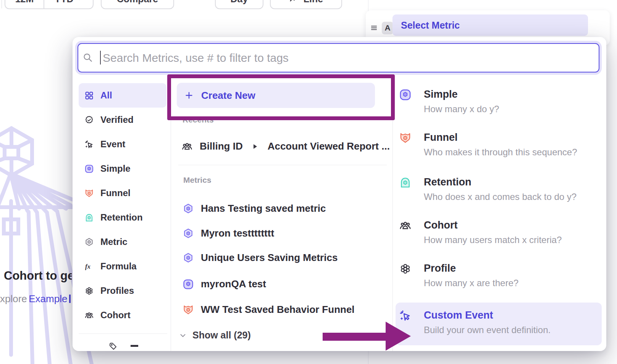 This screenshot has width=617, height=364. What do you see at coordinates (278, 310) in the screenshot?
I see `metric-name: WW Test Saved Behavior Funnel` at bounding box center [278, 310].